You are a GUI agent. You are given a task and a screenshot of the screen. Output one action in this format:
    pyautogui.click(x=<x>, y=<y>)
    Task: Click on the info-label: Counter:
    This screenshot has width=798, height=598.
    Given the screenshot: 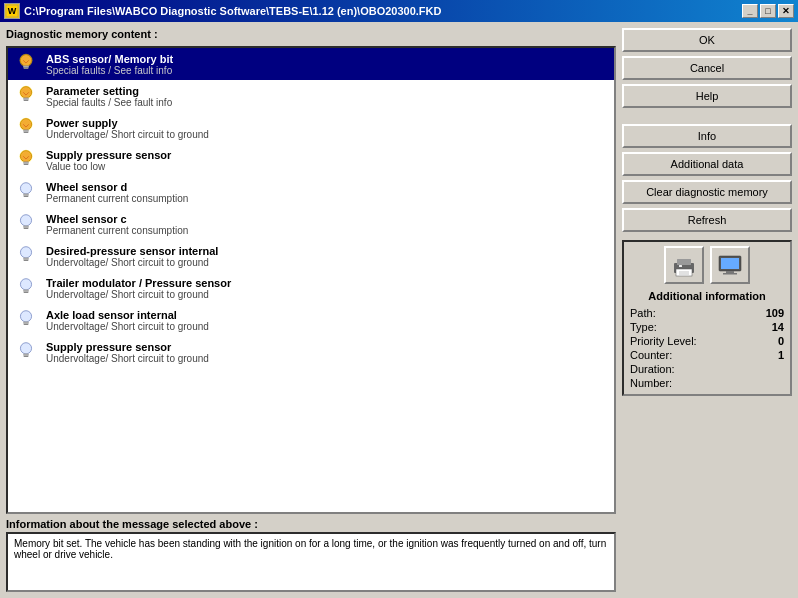 What is the action you would take?
    pyautogui.click(x=688, y=355)
    